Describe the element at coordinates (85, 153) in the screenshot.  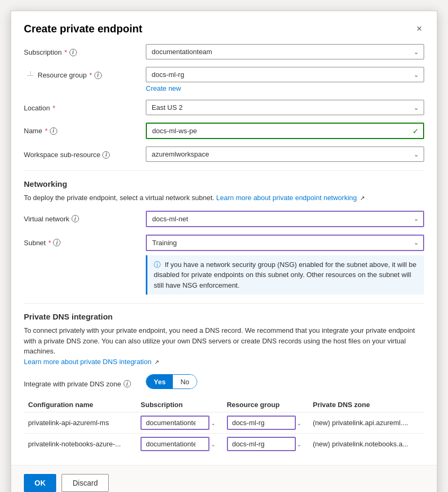
I see `workspace-sub-resource-label-col: Workspace sub-resource i` at that location.